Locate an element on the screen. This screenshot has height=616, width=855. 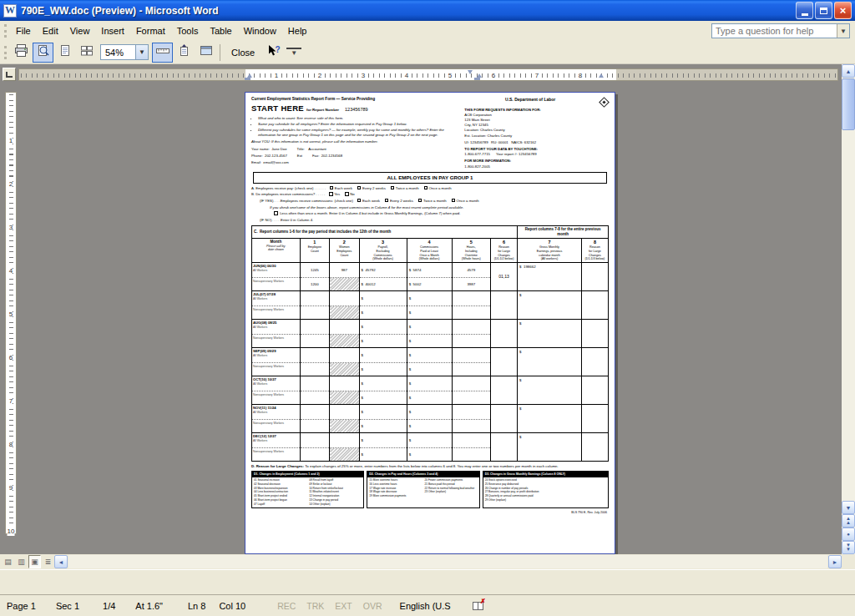
minimize-button is located at coordinates (805, 10).